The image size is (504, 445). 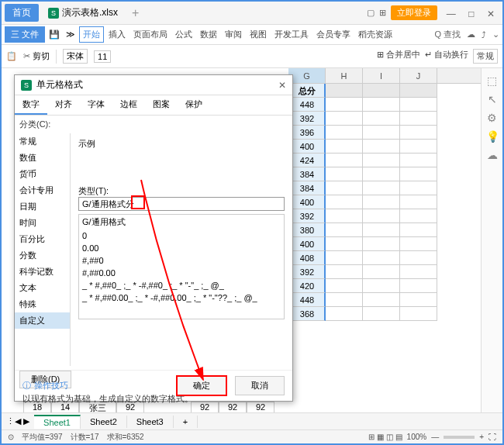 I want to click on data-cell: 420, so click(x=307, y=286).